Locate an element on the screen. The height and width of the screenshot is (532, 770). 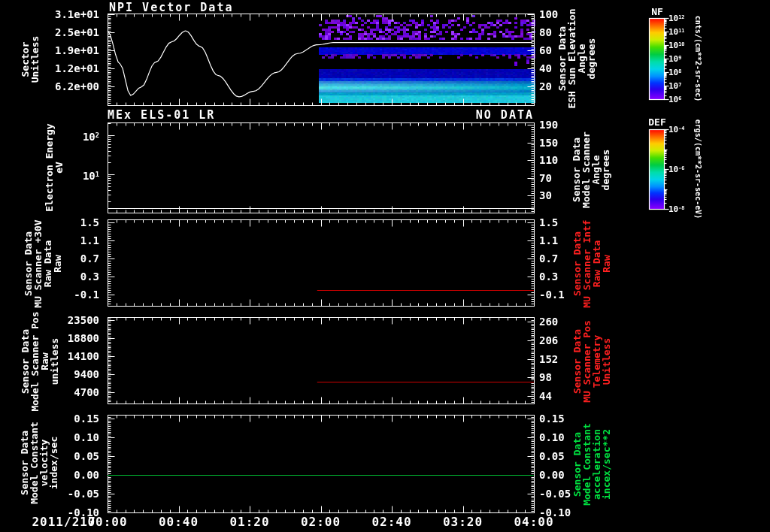
axis-tick-label: 3.1e+01 is located at coordinates (69, 14).